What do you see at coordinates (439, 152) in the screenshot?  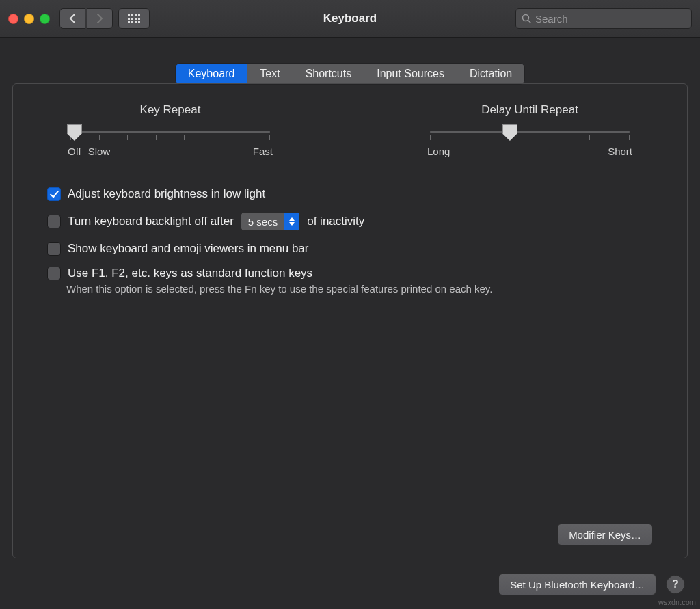 I see `label-long: Long` at bounding box center [439, 152].